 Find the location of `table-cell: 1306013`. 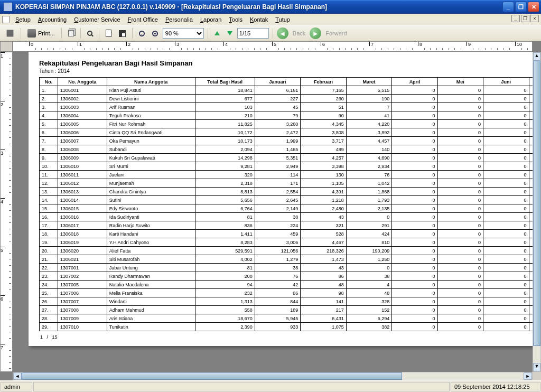

table-cell: 1306013 is located at coordinates (82, 192).